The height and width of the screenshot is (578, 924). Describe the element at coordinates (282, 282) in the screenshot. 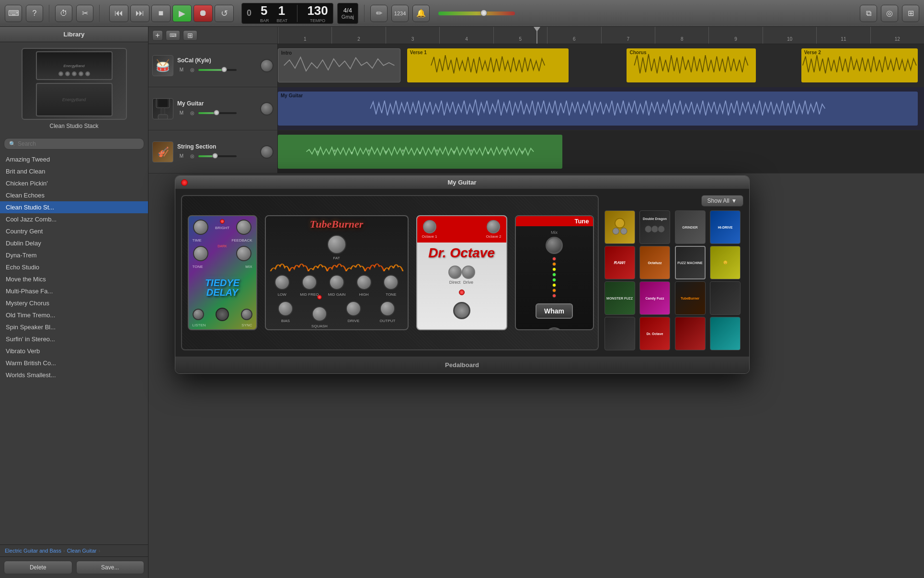

I see `tb-low-knob` at that location.